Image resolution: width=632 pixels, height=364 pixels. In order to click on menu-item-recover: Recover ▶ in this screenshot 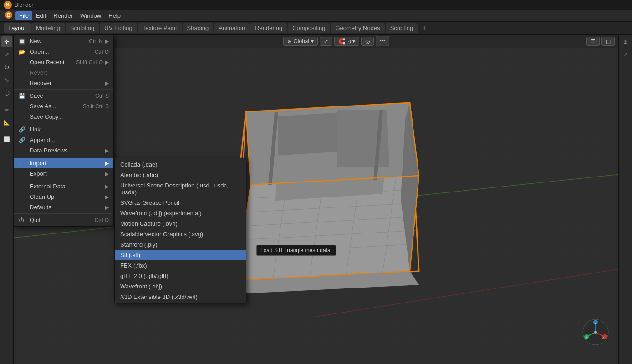, I will do `click(64, 83)`.